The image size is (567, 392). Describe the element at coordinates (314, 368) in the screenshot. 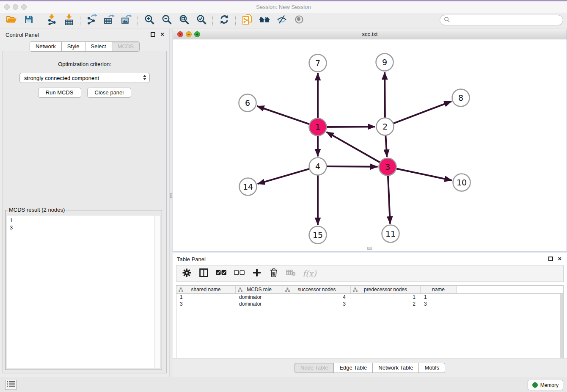

I see `tab-node-table: Node Table` at that location.